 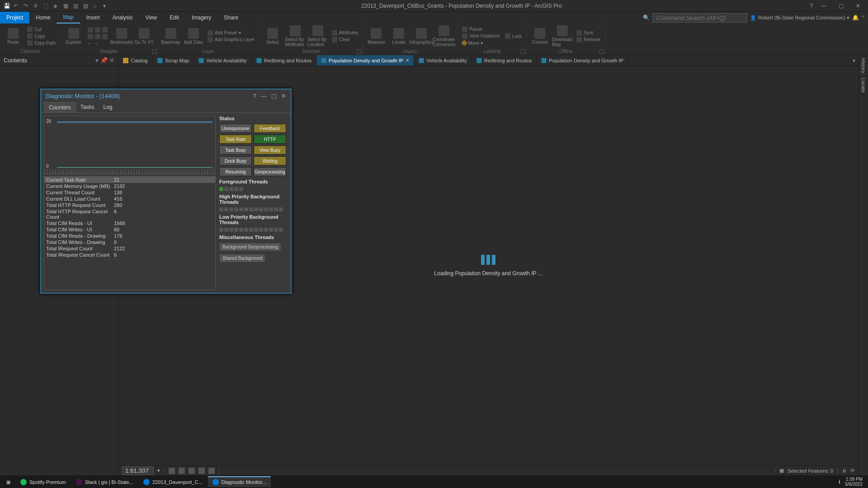 What do you see at coordinates (844, 471) in the screenshot?
I see `pause-draw-icon: ⏸` at bounding box center [844, 471].